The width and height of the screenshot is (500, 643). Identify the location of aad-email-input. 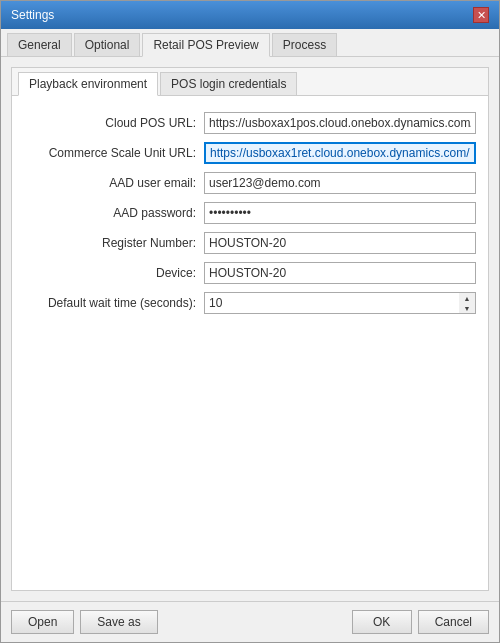
(340, 183).